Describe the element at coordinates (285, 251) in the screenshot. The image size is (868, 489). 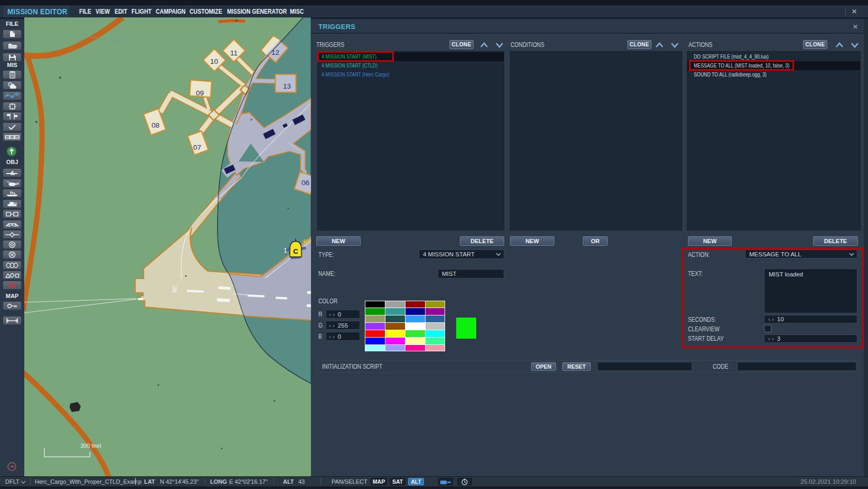
I see `svg-text: 1` at that location.